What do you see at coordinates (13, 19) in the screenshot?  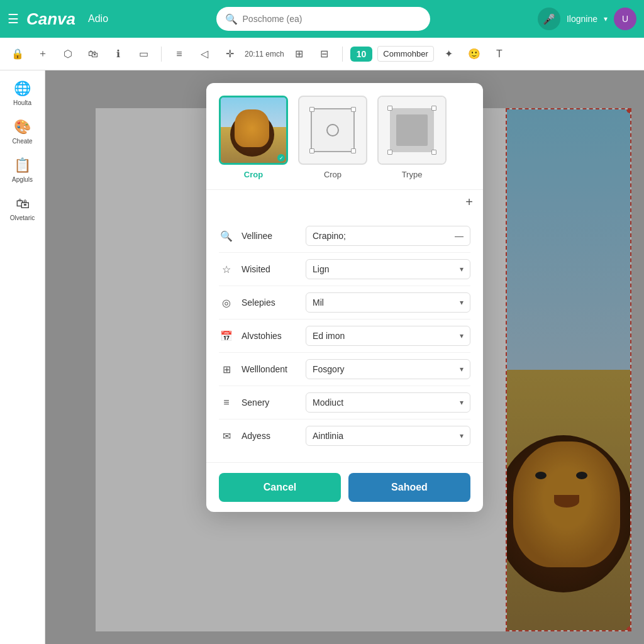 I see `hamburger-icon: ☰` at bounding box center [13, 19].